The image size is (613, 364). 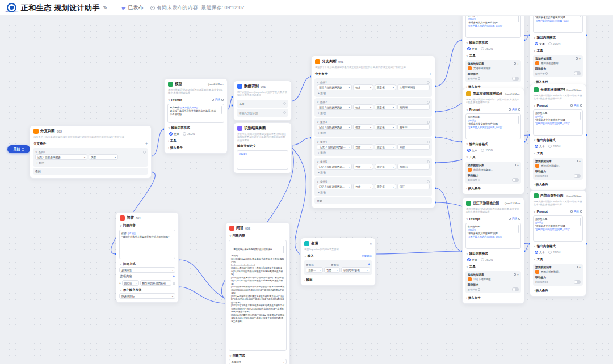 I want to click on type-select: 固定值▾, so click(x=385, y=147).